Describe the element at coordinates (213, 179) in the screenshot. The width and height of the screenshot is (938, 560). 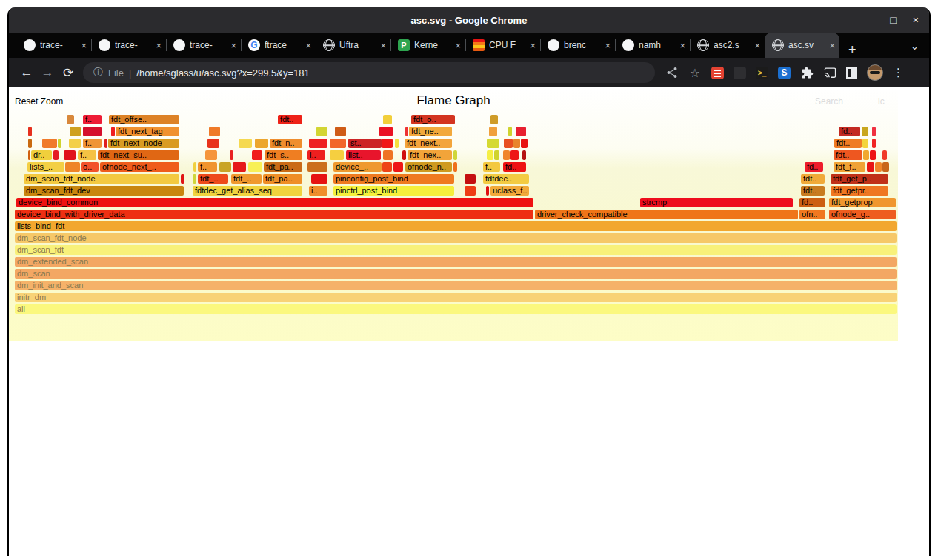
I see `flame-frame-fdt_: fdt_..` at that location.